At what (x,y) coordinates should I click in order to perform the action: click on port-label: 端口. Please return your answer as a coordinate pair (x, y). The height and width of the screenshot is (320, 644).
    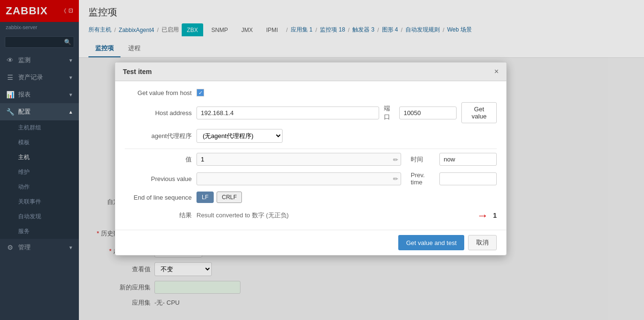
    Looking at the image, I should click on (389, 113).